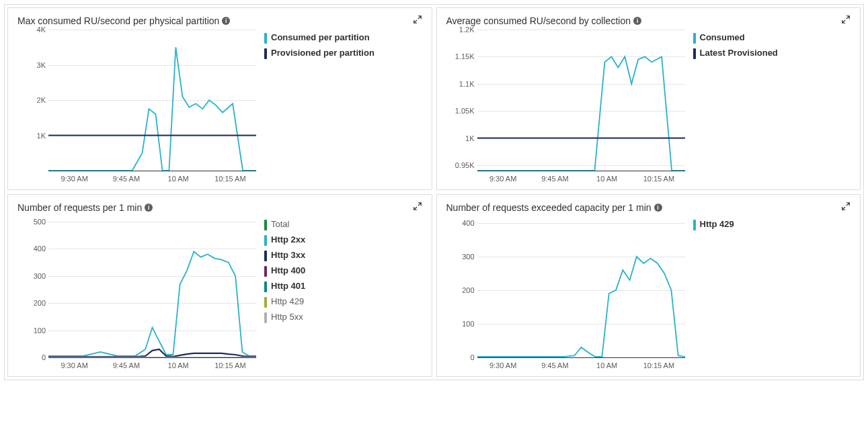 The height and width of the screenshot is (438, 868). What do you see at coordinates (323, 53) in the screenshot?
I see `legend-label: Provisioned per partition` at bounding box center [323, 53].